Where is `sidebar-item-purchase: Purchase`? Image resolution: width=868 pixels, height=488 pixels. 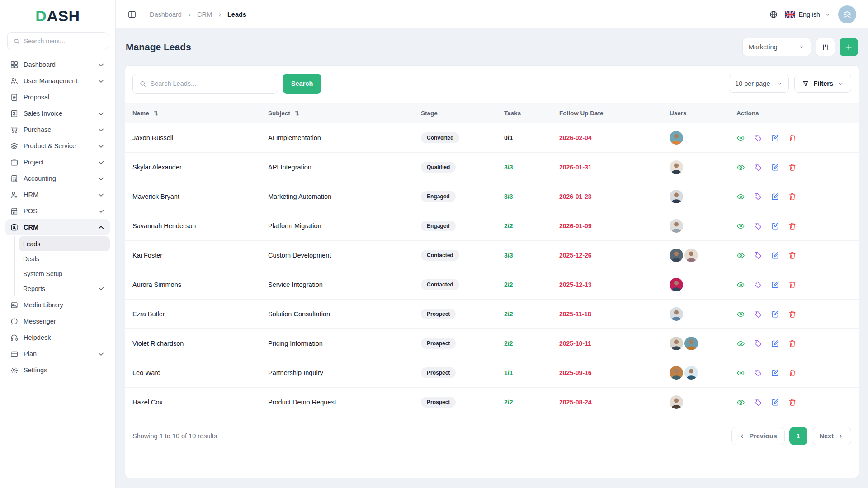
sidebar-item-purchase: Purchase is located at coordinates (58, 130).